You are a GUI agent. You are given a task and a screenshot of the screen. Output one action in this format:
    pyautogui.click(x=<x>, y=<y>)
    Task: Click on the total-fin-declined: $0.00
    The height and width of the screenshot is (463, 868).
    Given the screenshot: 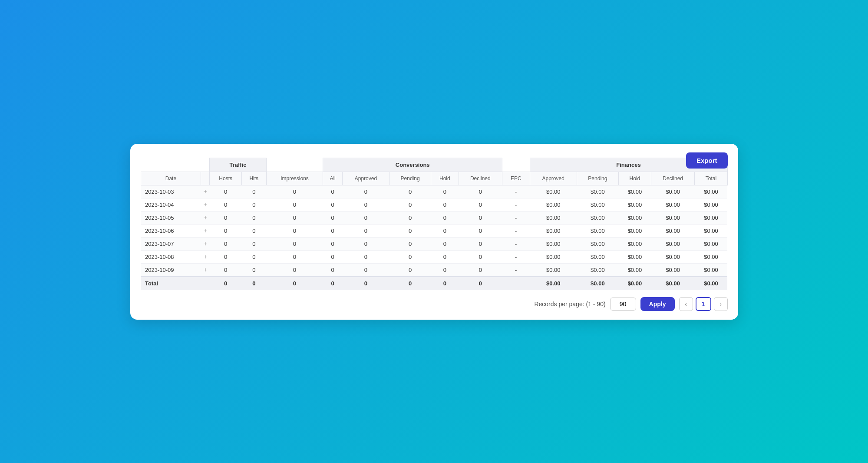 What is the action you would take?
    pyautogui.click(x=673, y=283)
    